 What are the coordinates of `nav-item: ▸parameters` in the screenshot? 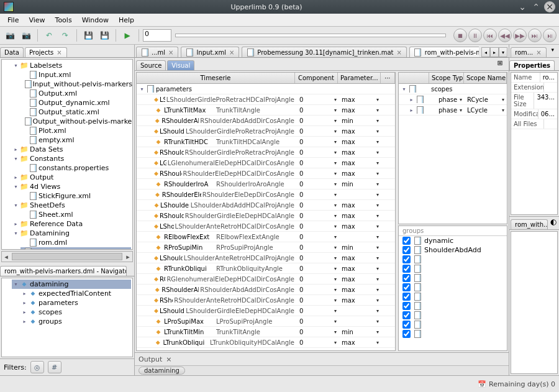 It's located at (76, 303).